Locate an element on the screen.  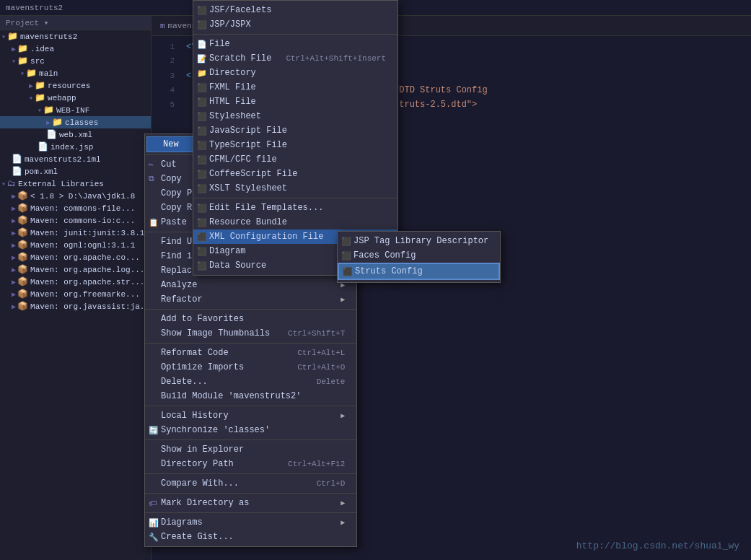
coffee-icon: ⬛ is located at coordinates (202, 175).